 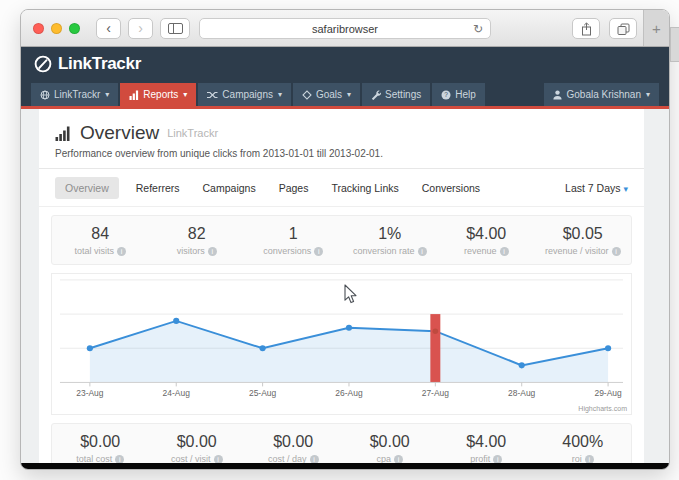 What do you see at coordinates (100, 240) in the screenshot?
I see `stat-total-visits: 84 total visitsi` at bounding box center [100, 240].